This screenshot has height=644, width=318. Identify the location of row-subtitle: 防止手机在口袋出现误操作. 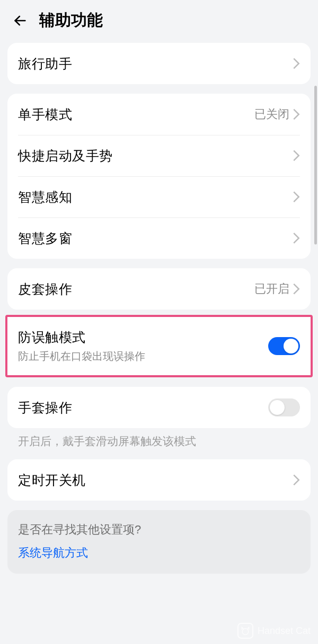
(143, 357).